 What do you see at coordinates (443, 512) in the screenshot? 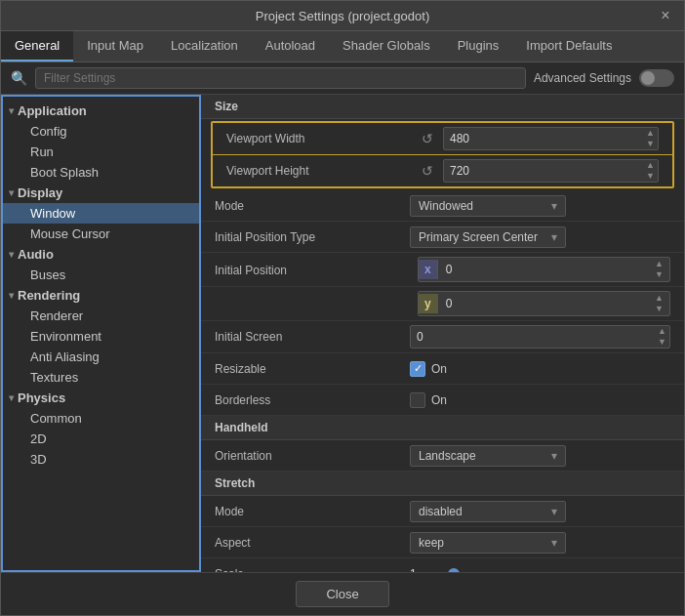
I see `stretch-mode-row: Mode disabled ▾` at bounding box center [443, 512].